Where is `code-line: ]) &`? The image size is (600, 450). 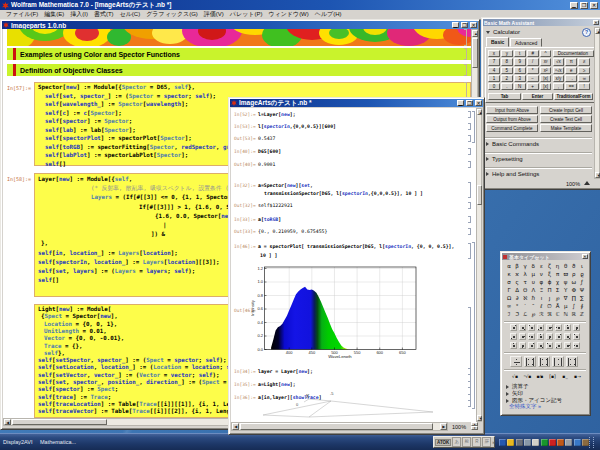
code-line: ]) & is located at coordinates (158, 234).